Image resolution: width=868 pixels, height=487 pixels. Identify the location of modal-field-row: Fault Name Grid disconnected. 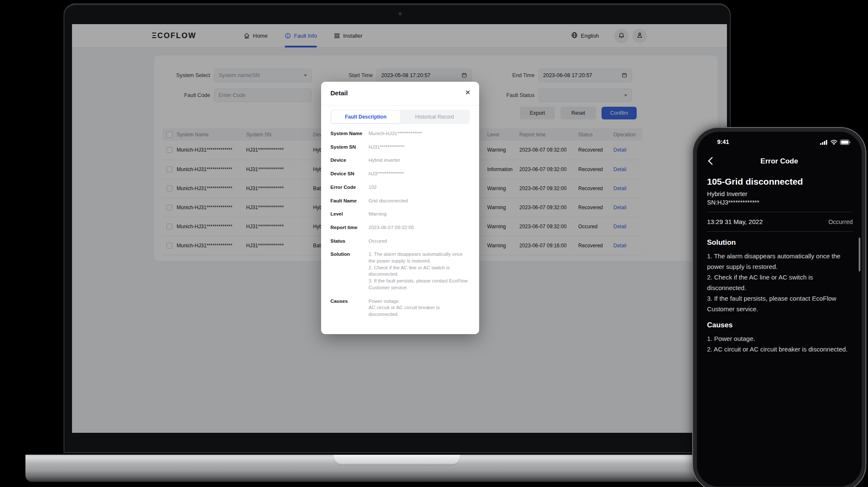
(400, 202).